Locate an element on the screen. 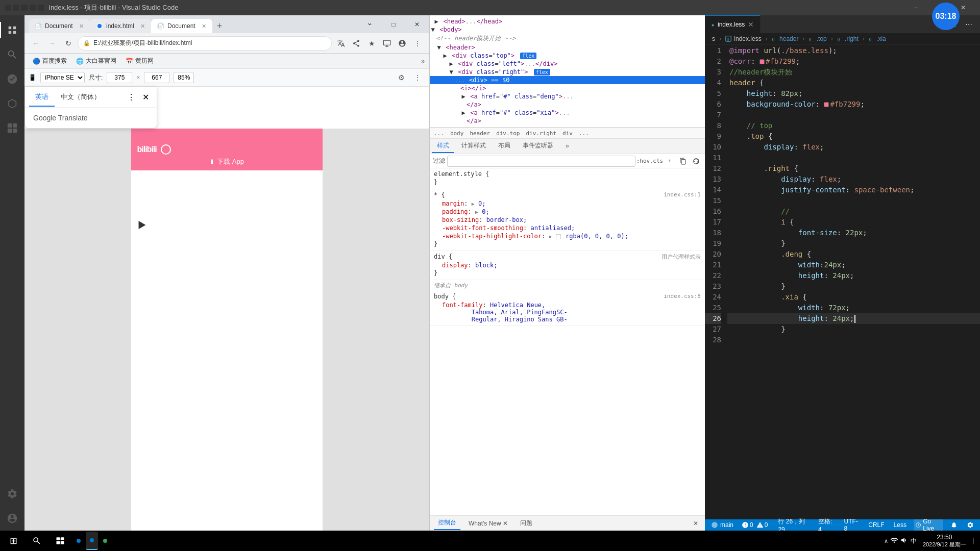  devtools-tab-computed: 计算样式 is located at coordinates (474, 146).